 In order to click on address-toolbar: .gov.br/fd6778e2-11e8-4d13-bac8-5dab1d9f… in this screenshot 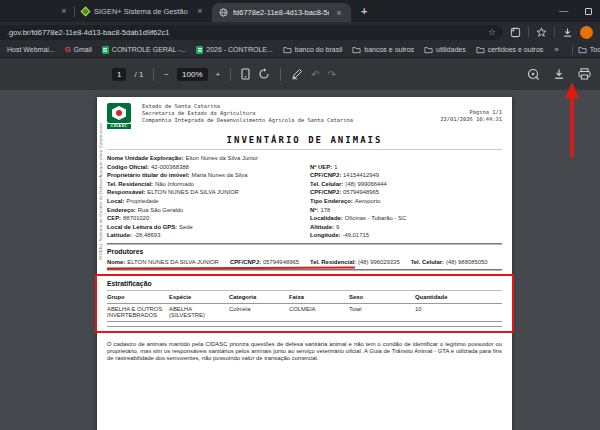, I will do `click(300, 32)`.